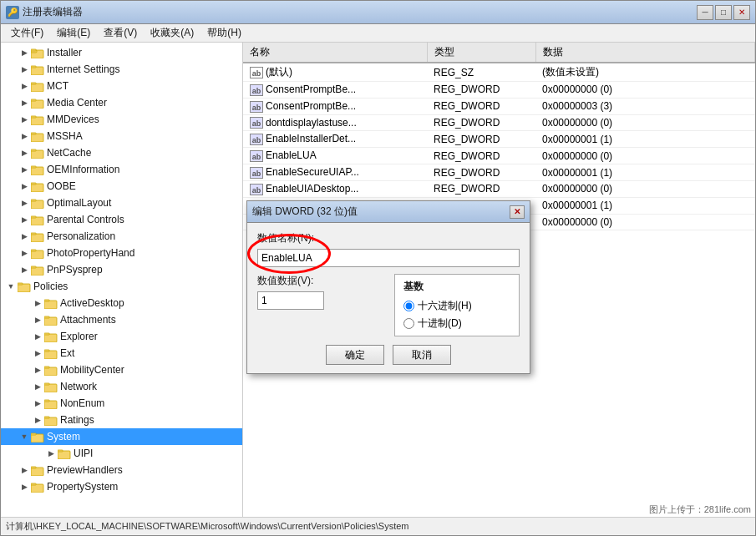 The image size is (756, 536). I want to click on tree-item-oobe: ▶ OOBE, so click(122, 186).